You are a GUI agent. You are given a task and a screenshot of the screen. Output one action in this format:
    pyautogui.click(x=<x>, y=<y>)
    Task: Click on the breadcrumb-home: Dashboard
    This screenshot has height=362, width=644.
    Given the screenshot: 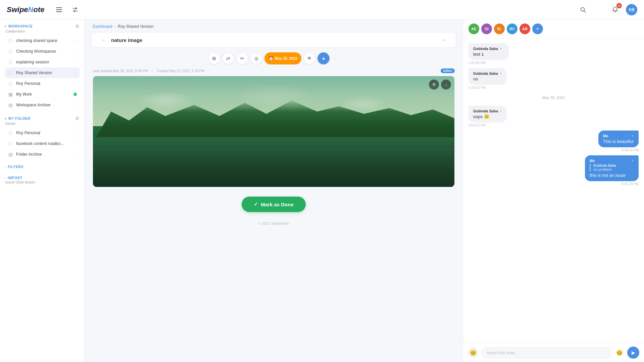 What is the action you would take?
    pyautogui.click(x=103, y=27)
    